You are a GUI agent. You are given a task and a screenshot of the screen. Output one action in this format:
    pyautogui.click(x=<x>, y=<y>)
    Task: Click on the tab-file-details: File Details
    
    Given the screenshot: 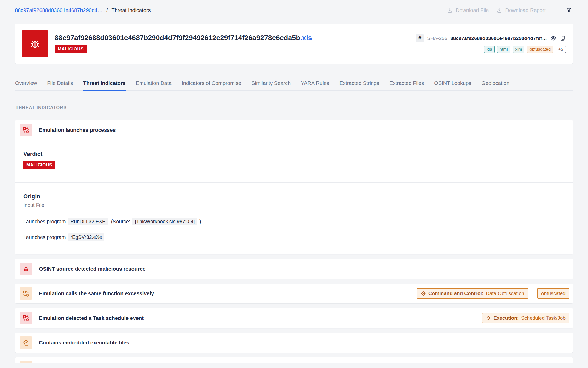 What is the action you would take?
    pyautogui.click(x=60, y=85)
    